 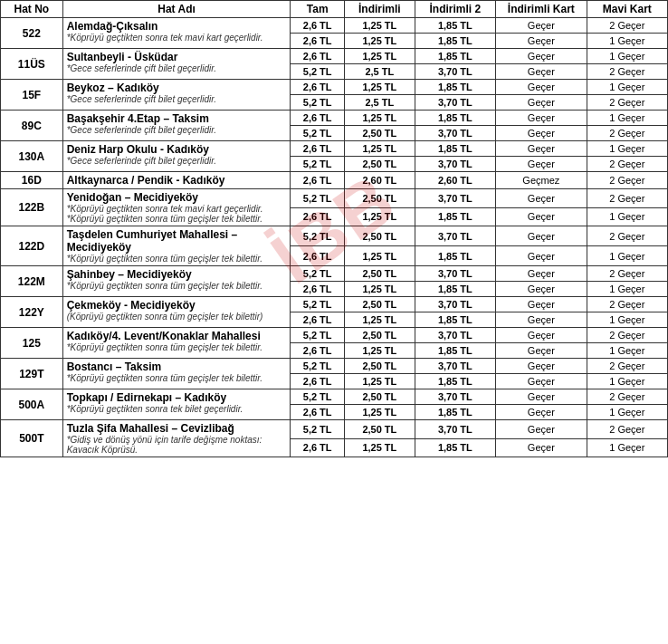 I want to click on price-indirimli: 2,5 TL, so click(x=379, y=72).